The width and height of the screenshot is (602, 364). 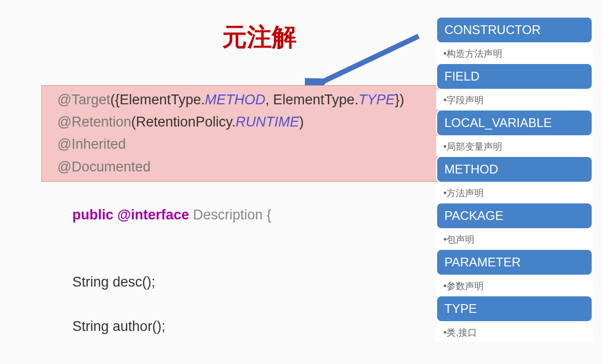 What do you see at coordinates (515, 40) in the screenshot?
I see `list-item: CONSTRUCTOR 构造方法声明` at bounding box center [515, 40].